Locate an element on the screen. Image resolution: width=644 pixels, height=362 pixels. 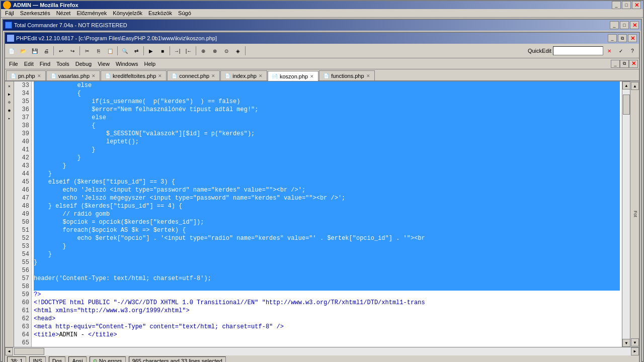
firefox-title: ADMIN — Mozilla Firefox is located at coordinates (312, 5).